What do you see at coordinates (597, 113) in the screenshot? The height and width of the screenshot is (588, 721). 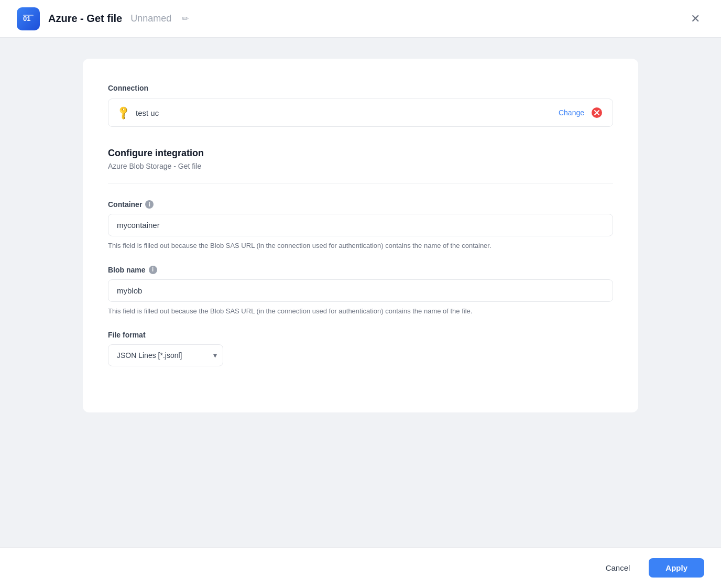 I see `remove-connection-button` at bounding box center [597, 113].